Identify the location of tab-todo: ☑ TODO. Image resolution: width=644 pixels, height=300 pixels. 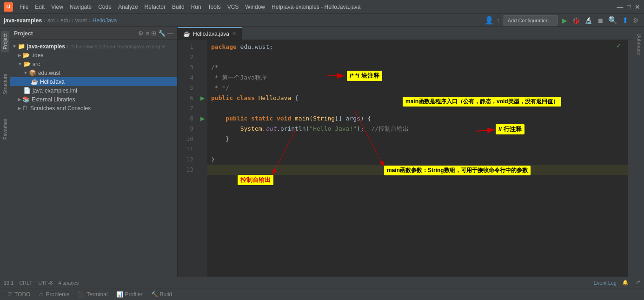
(19, 294).